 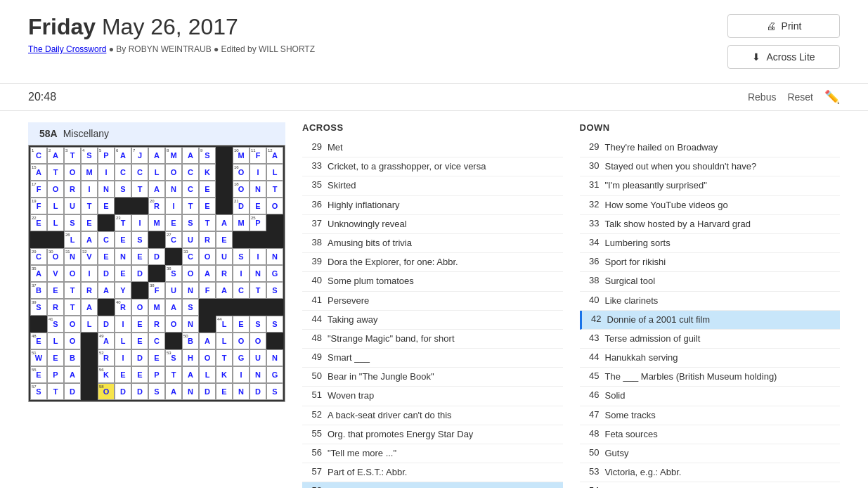 What do you see at coordinates (123, 307) in the screenshot?
I see `cell: 40R` at bounding box center [123, 307].